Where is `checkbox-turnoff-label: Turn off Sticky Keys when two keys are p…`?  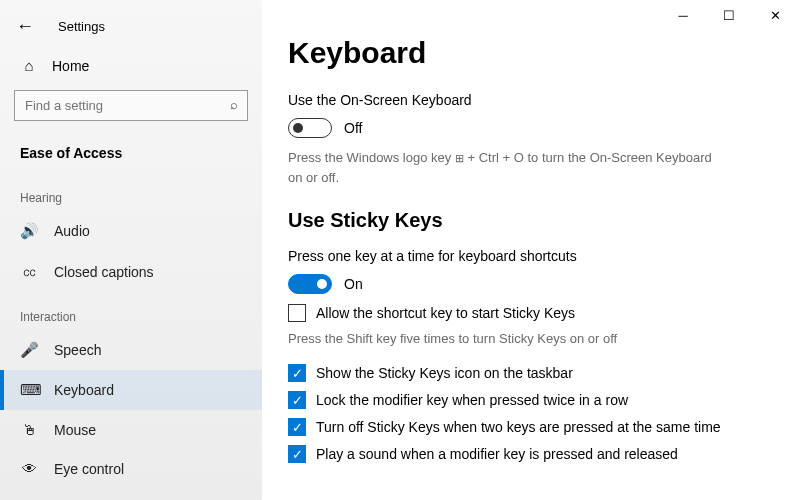
checkbox-turnoff-label: Turn off Sticky Keys when two keys are p… is located at coordinates (518, 427).